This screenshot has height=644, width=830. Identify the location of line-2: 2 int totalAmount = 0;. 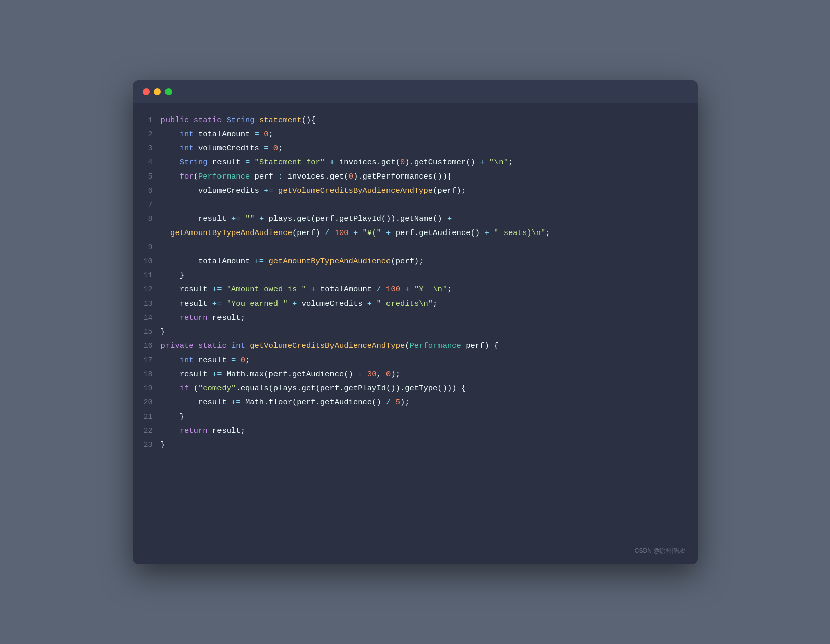
(413, 135).